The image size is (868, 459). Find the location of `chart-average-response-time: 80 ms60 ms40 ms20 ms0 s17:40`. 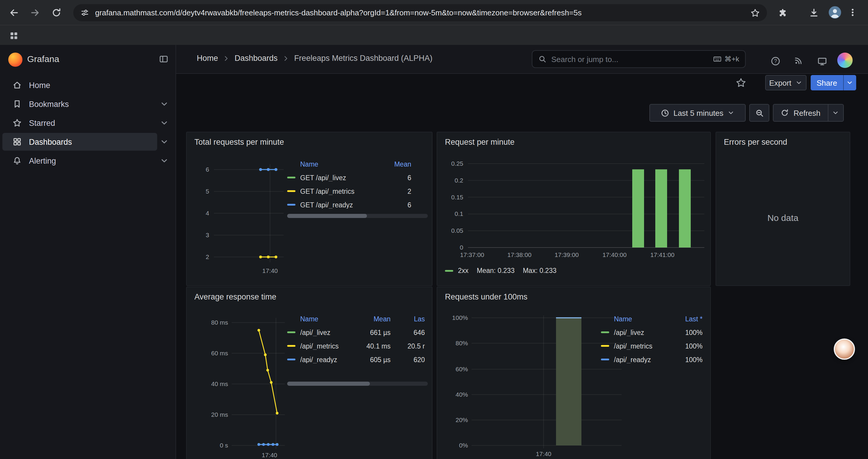

chart-average-response-time: 80 ms60 ms40 ms20 ms0 s17:40 is located at coordinates (240, 387).